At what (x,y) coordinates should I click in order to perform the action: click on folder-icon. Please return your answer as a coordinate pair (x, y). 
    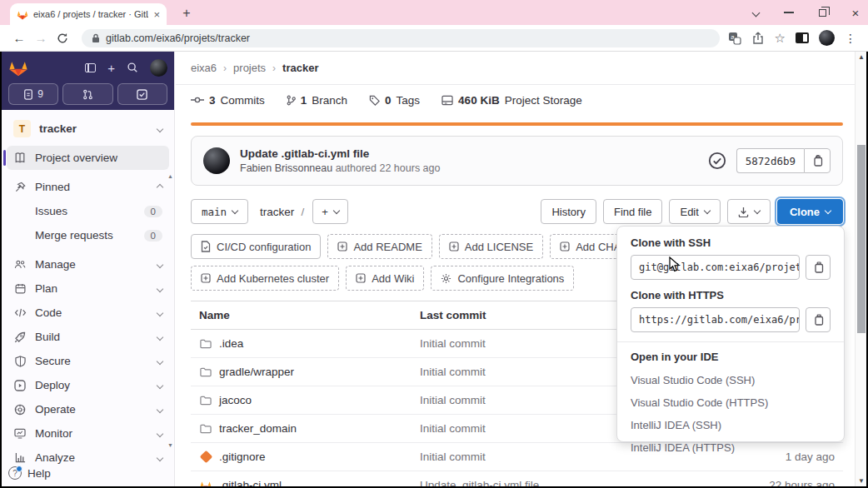
    Looking at the image, I should click on (206, 429).